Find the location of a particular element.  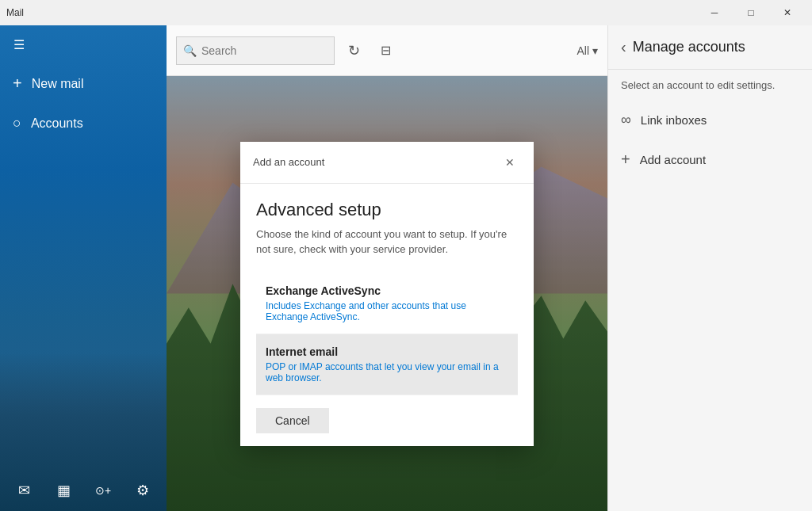

add-account-label: Add account is located at coordinates (672, 160).